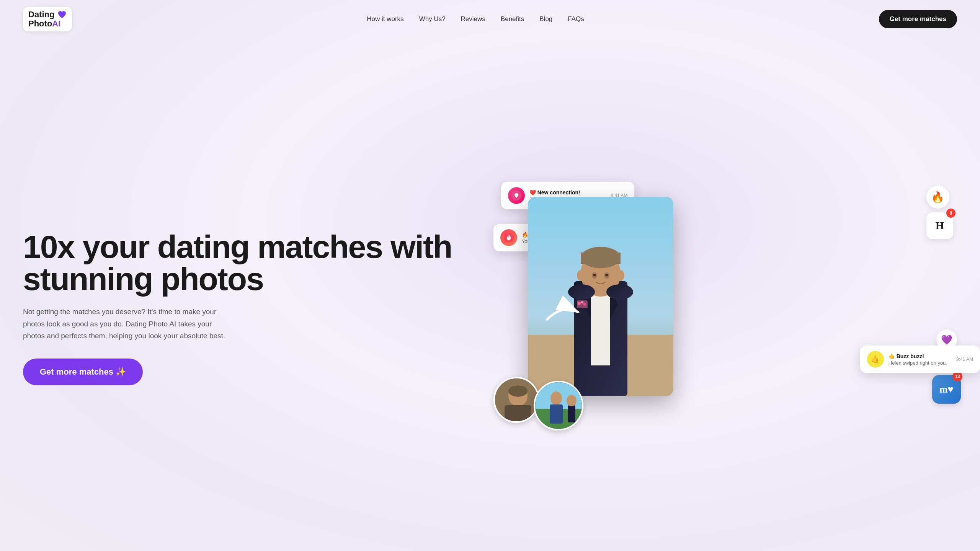 The height and width of the screenshot is (551, 980). I want to click on hero-content: 10x your dating matches with stunning ph…, so click(266, 304).